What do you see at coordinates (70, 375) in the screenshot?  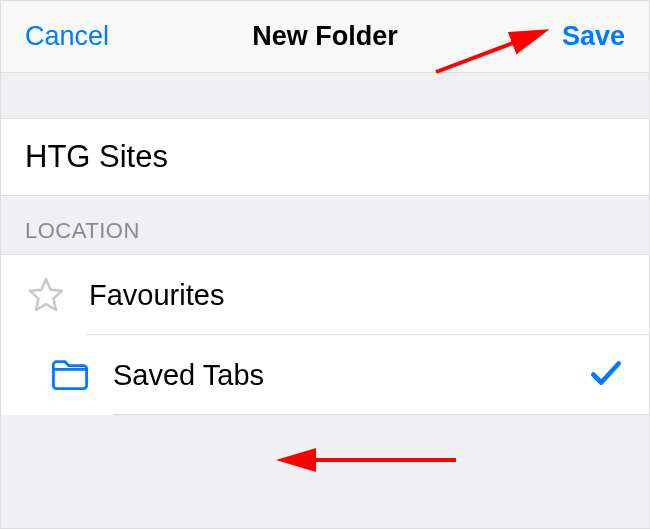 I see `folder-icon` at bounding box center [70, 375].